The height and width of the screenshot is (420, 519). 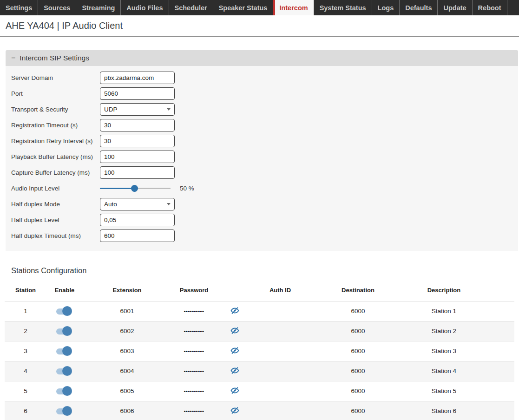 What do you see at coordinates (138, 141) in the screenshot?
I see `registration-retry-interval-s-input` at bounding box center [138, 141].